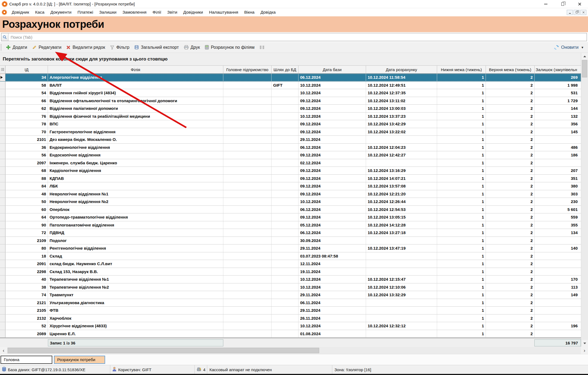 The height and width of the screenshot is (375, 588). I want to click on mdi-close-button, so click(583, 13).